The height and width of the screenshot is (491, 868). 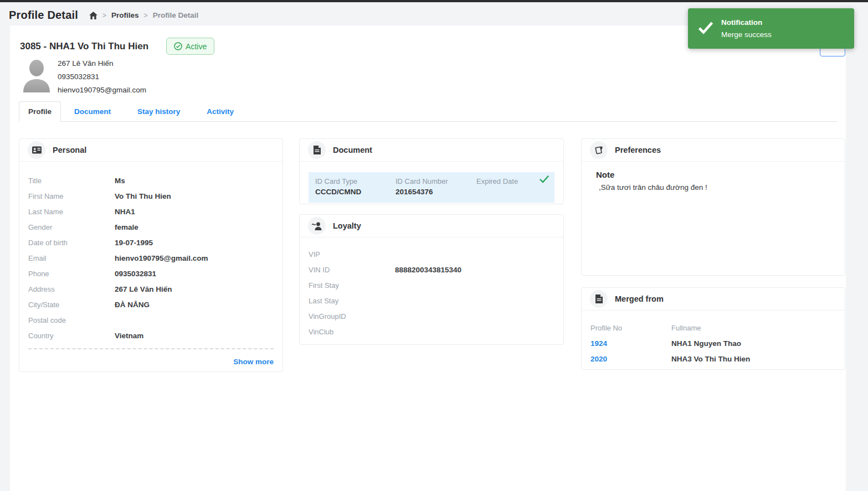 What do you see at coordinates (151, 180) in the screenshot?
I see `field-title: TitleMs` at bounding box center [151, 180].